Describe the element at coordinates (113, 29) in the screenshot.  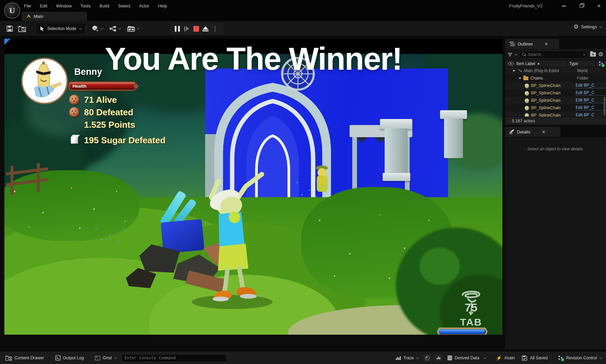
I see `node-graph-icon` at that location.